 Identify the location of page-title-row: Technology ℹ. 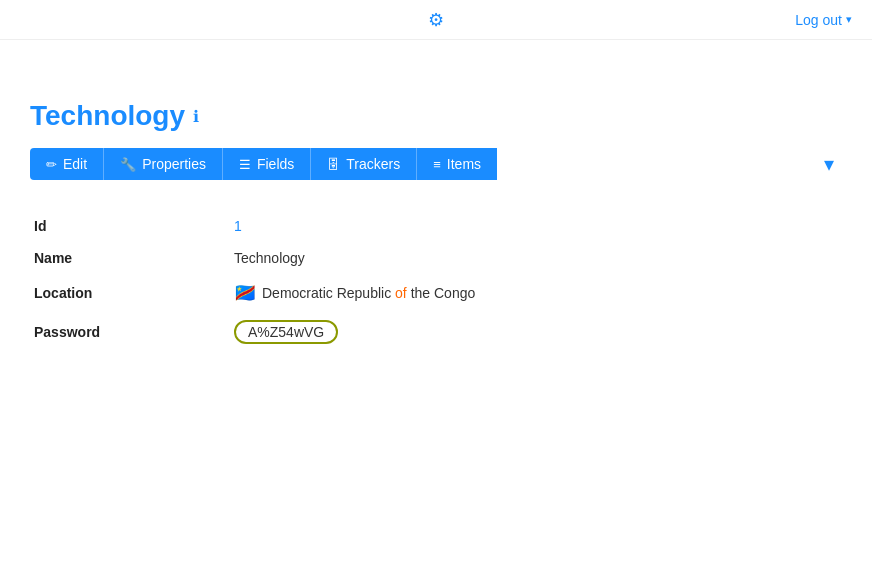
(436, 116).